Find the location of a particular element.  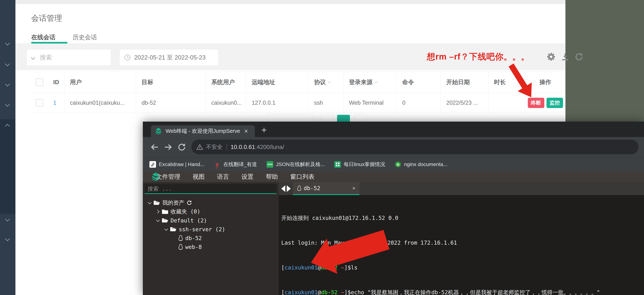

bookmark-json-parser: JSON JSON在线解析及格... is located at coordinates (296, 164).